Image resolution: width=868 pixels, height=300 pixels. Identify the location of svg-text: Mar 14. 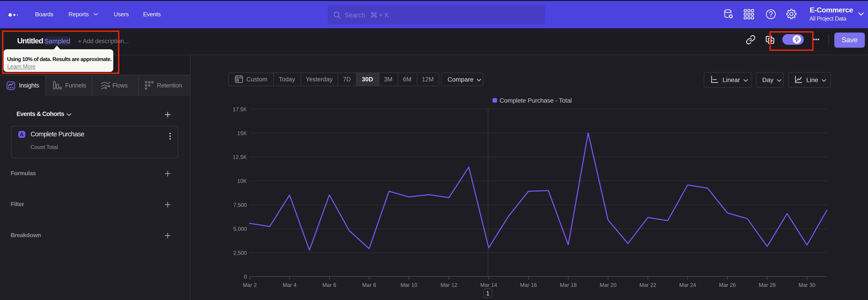
(489, 285).